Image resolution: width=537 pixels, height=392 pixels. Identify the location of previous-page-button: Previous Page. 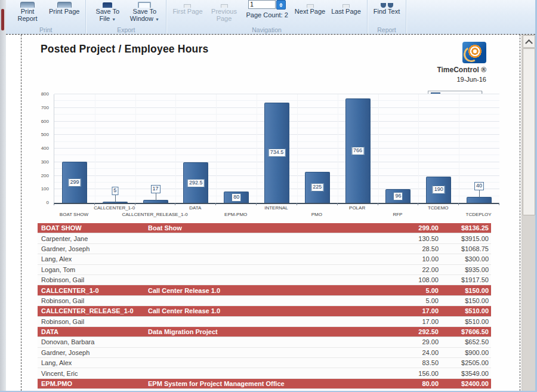
(224, 11).